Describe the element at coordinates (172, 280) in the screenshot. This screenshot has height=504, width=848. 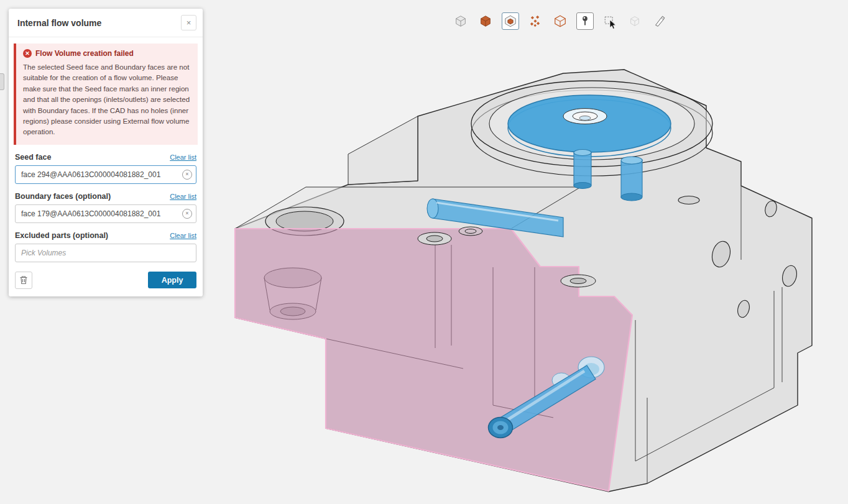
I see `apply-button: Apply` at that location.